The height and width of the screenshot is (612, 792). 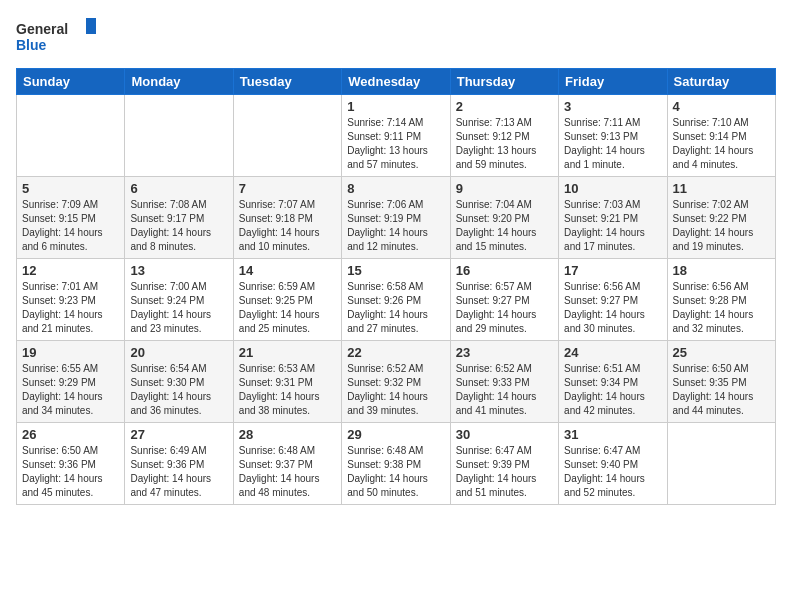 What do you see at coordinates (396, 464) in the screenshot?
I see `week-row-5: 26Sunrise: 6:50 AMSunset: 9:36 PMDayligh…` at bounding box center [396, 464].